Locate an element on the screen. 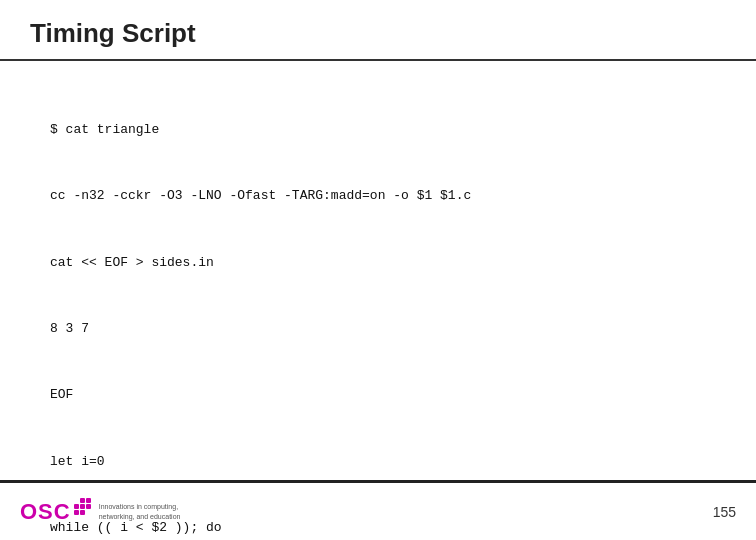 Image resolution: width=756 pixels, height=540 pixels. osc-logo: OSC is located at coordinates (56, 512).